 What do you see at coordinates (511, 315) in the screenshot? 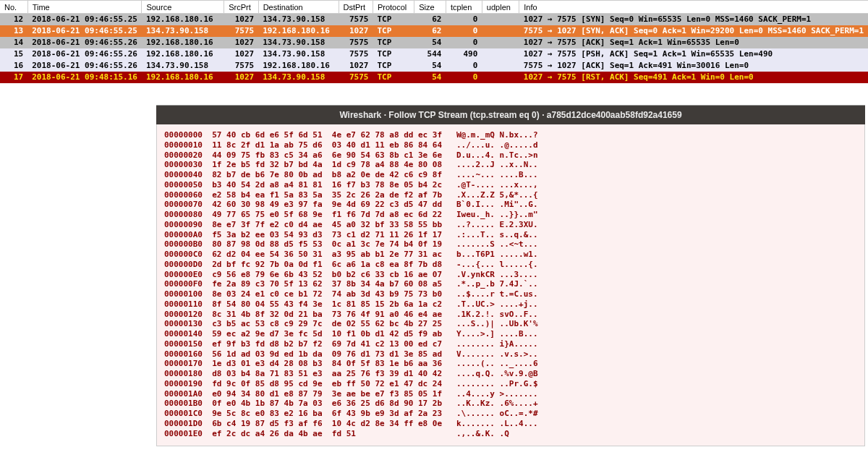
I see `hex-line: 00000120 8c 31 4b 8f 32 0d 21 ba 73 76 4…` at bounding box center [511, 315].